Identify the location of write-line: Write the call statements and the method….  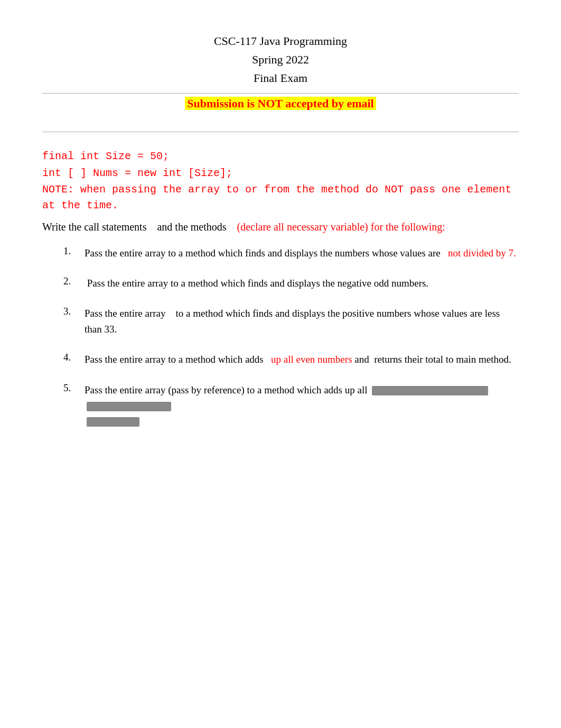
(280, 227).